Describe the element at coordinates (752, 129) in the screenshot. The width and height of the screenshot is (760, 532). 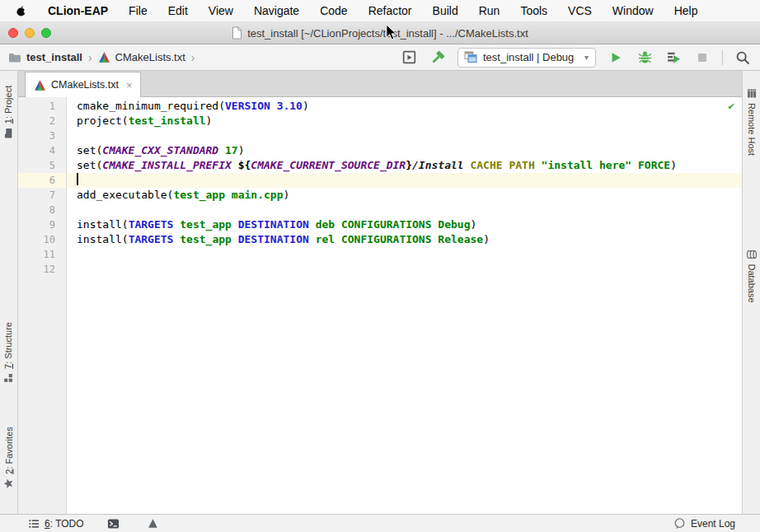
I see `tool-window-label: Remote Host` at that location.